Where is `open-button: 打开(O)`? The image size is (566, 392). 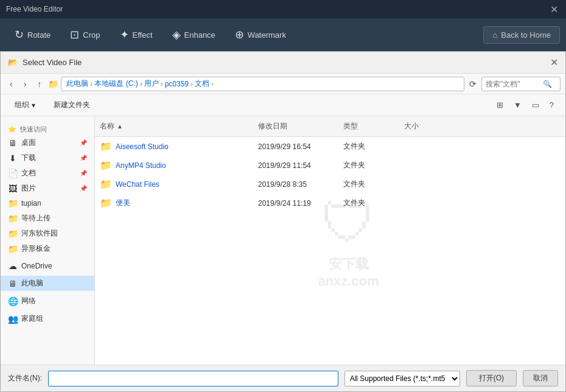
open-button: 打开(O) is located at coordinates (492, 379).